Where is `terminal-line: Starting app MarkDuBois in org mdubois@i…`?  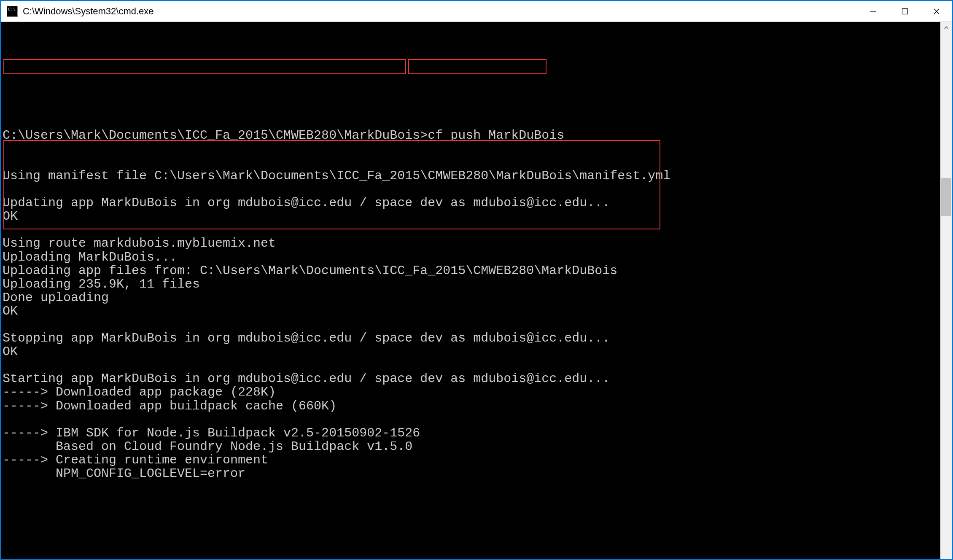
terminal-line: Starting app MarkDuBois in org mdubois@i… is located at coordinates (471, 379).